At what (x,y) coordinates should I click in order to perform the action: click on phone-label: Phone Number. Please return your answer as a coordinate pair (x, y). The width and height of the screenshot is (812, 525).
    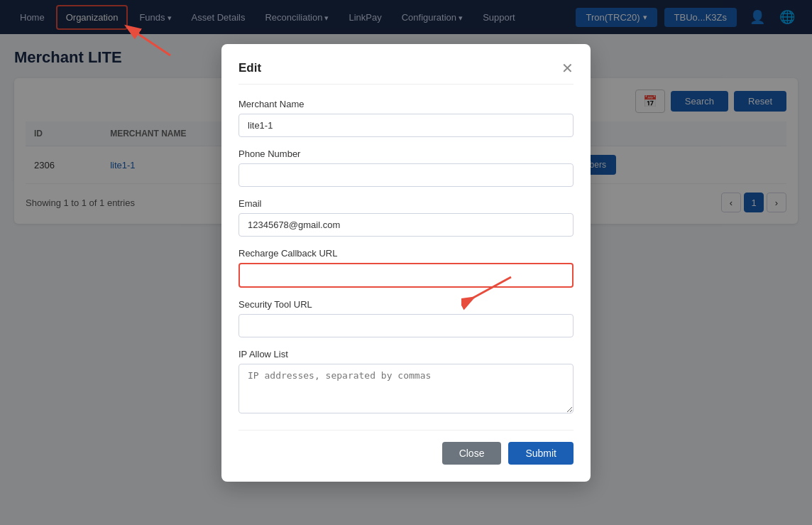
    Looking at the image, I should click on (406, 153).